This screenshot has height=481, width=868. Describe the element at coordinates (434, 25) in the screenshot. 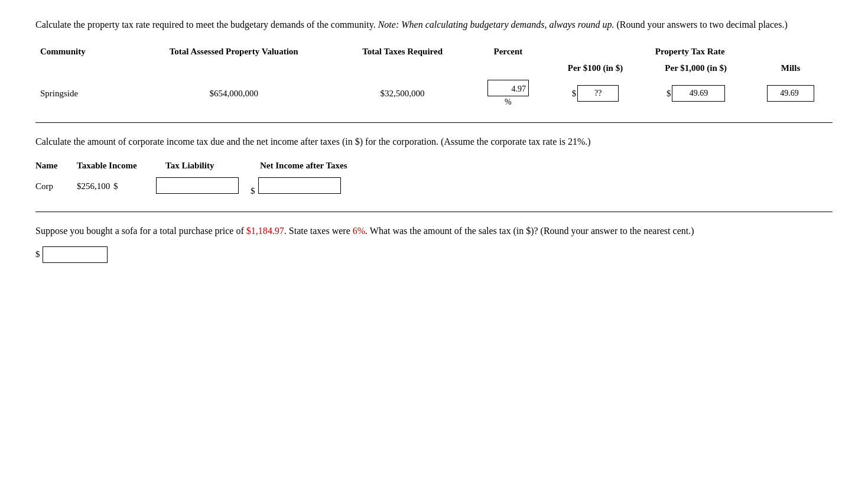

I see `section1-intro: Calculate the property tax rate required…` at that location.